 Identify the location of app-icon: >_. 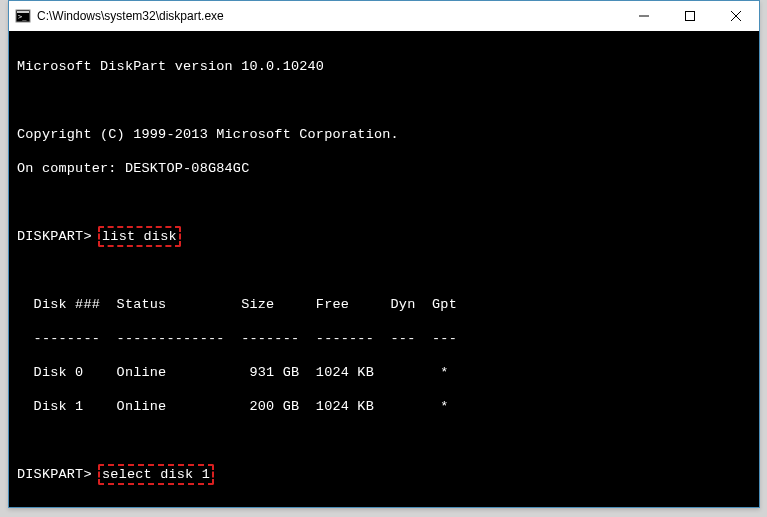
(23, 16).